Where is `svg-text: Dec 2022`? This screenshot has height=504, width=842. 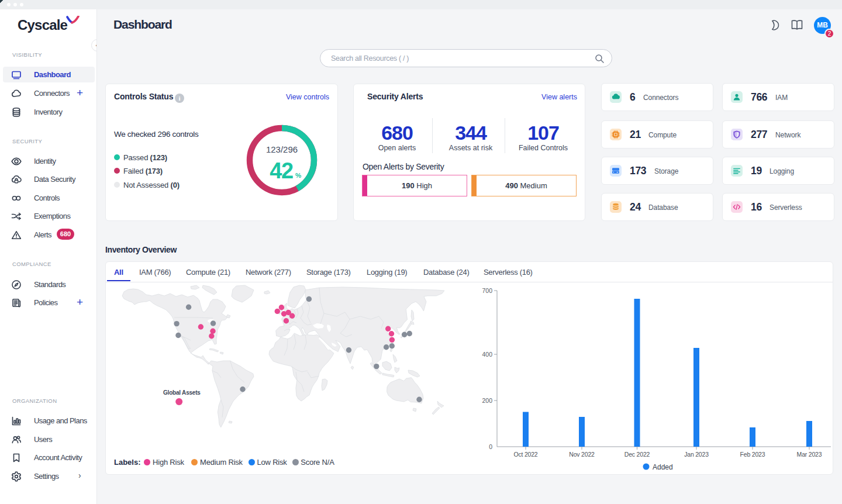
svg-text: Dec 2022 is located at coordinates (637, 454).